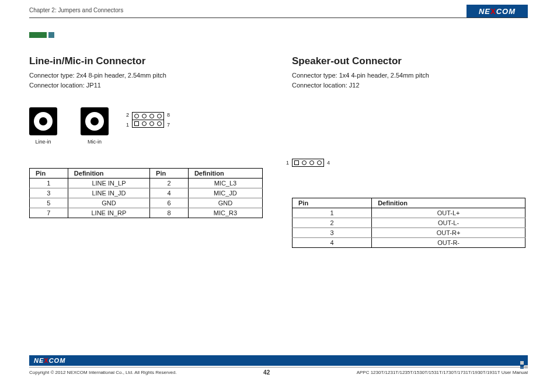 Image resolution: width=557 pixels, height=392 pixels. What do you see at coordinates (409, 80) in the screenshot?
I see `section-desc-right: Connector type: 1x4 4-pin header, 2.54mm…` at bounding box center [409, 80].